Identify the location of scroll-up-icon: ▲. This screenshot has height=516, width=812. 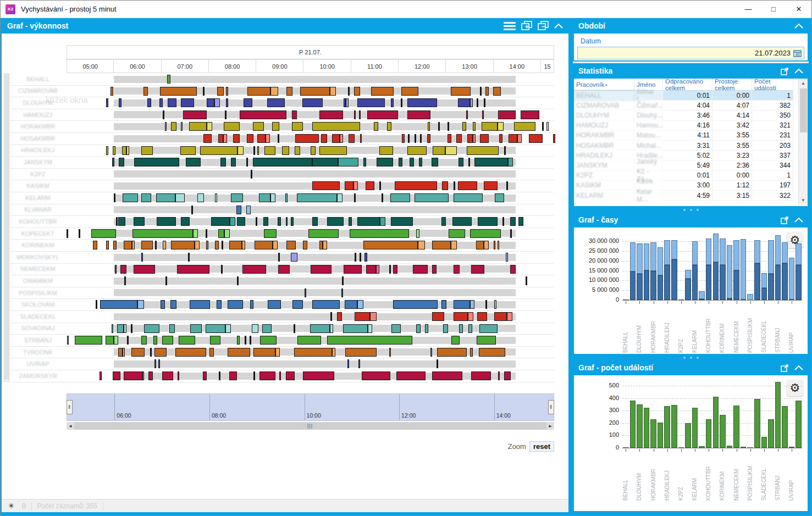
(803, 84).